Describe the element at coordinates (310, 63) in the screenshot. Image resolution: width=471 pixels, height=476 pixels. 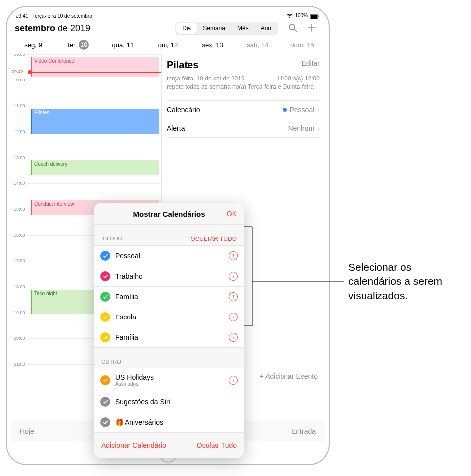
I see `edit-button: Editar` at that location.